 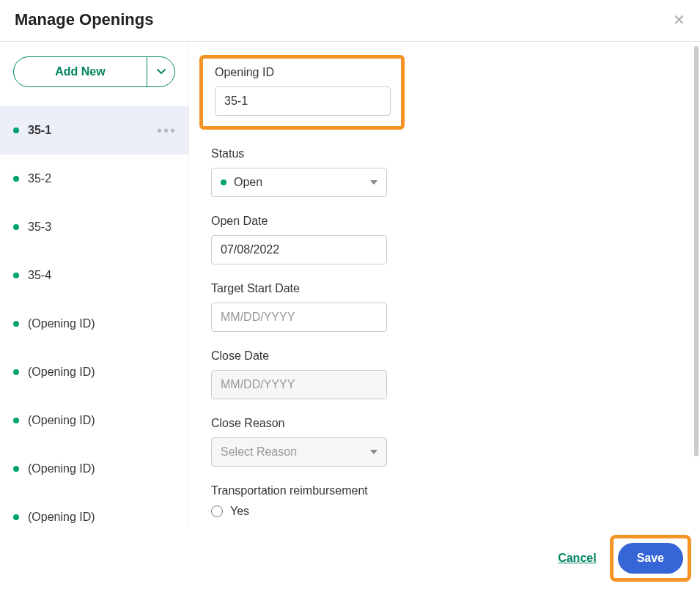 What do you see at coordinates (444, 356) in the screenshot?
I see `close-date-label: Close Date` at bounding box center [444, 356].